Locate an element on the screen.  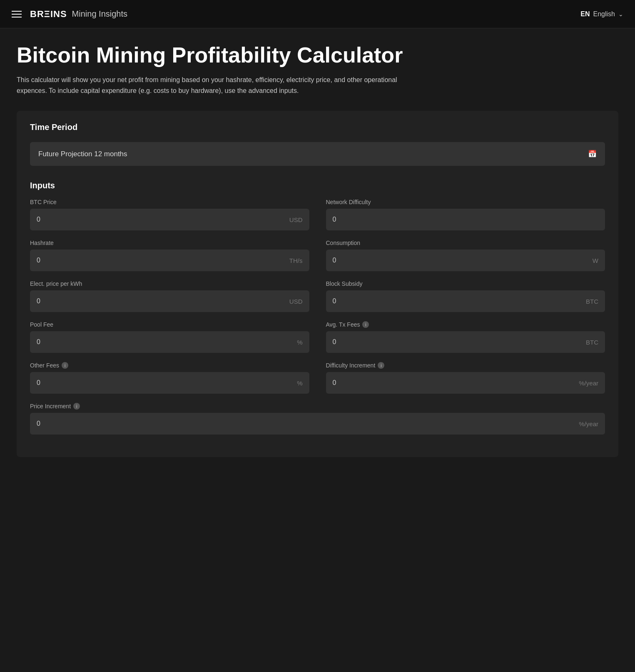
network-difficulty-input is located at coordinates (466, 220).